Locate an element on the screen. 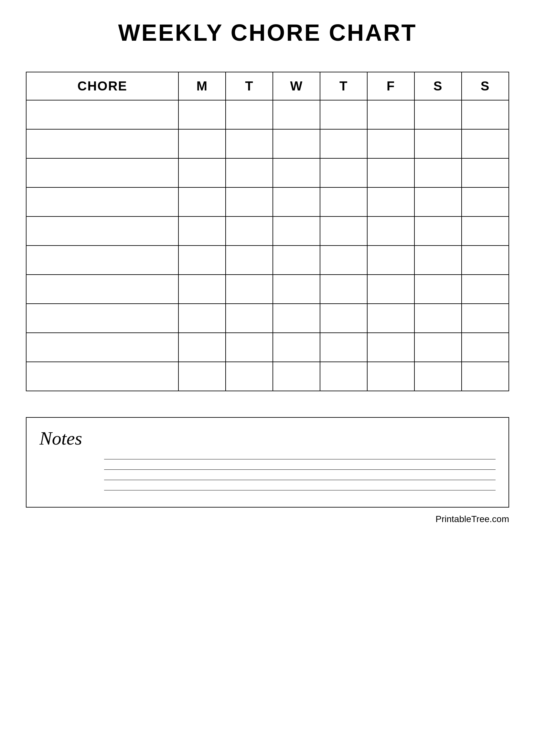  day-cell-1-fri is located at coordinates (391, 115).